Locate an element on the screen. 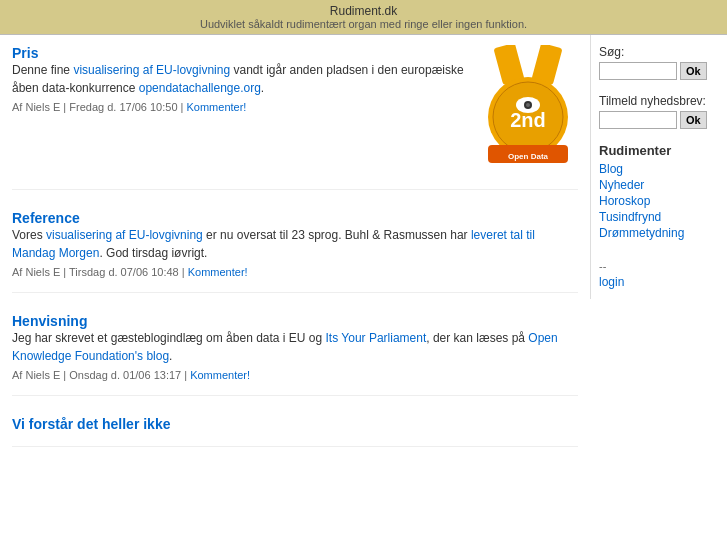  sidebar-link-nyheder: Nyheder is located at coordinates (656, 185).